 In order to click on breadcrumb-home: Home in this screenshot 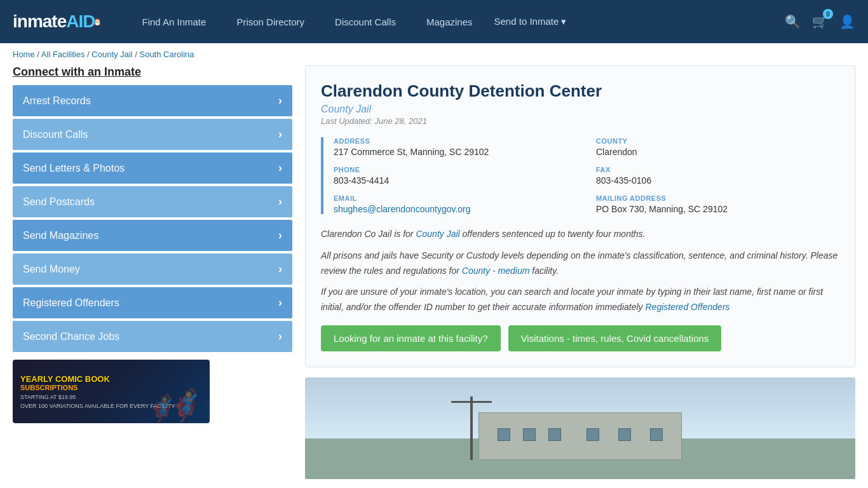, I will do `click(24, 55)`.